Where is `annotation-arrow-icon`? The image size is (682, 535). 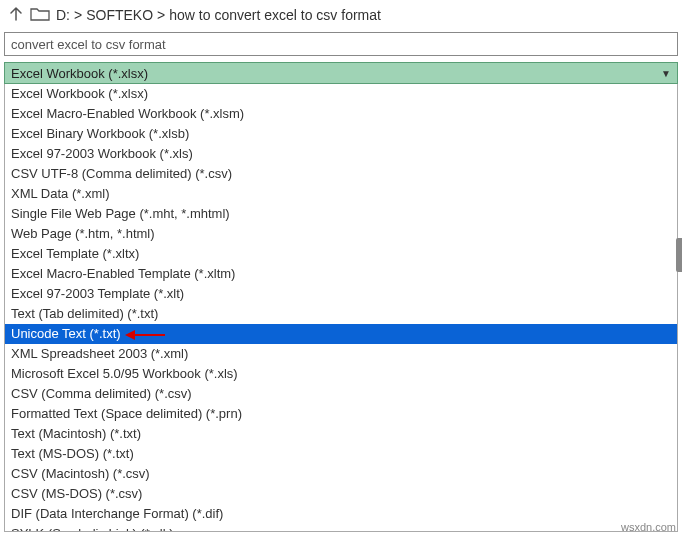
annotation-arrow-icon is located at coordinates (145, 334).